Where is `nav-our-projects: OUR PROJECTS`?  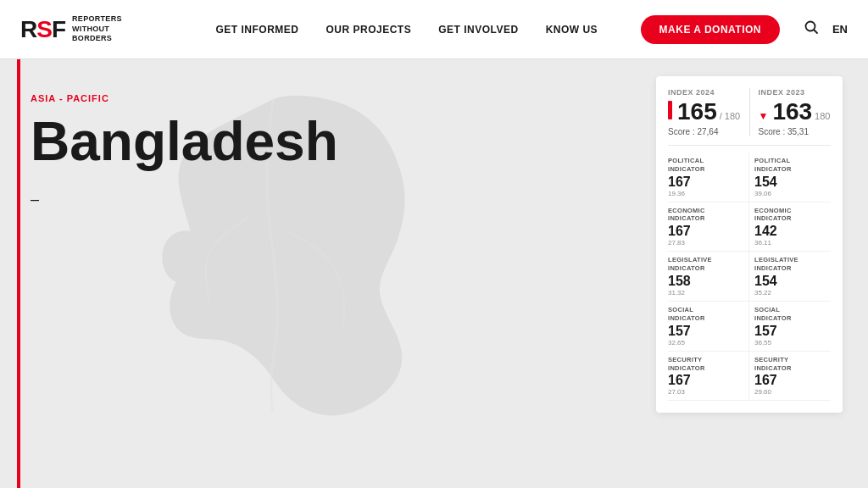
nav-our-projects: OUR PROJECTS is located at coordinates (368, 30).